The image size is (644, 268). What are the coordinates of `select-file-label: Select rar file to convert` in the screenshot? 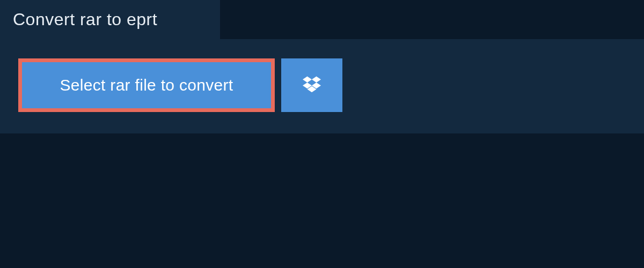 It's located at (147, 85).